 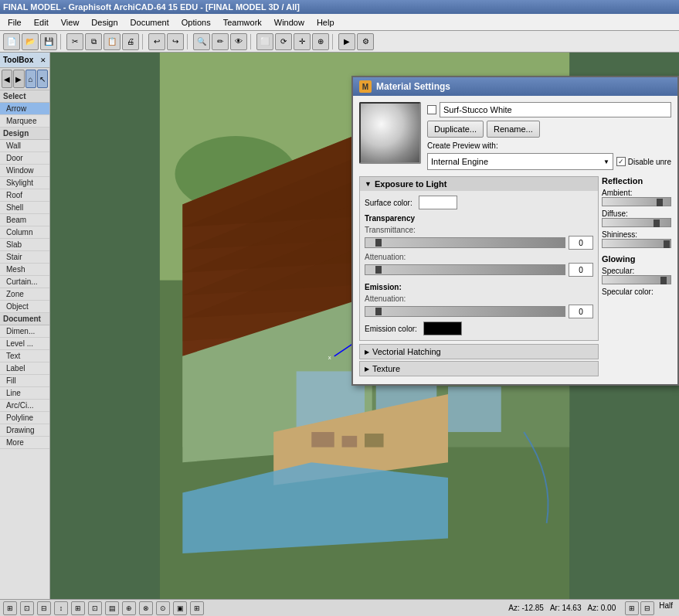 What do you see at coordinates (7, 79) in the screenshot?
I see `prev-btn: ◀` at bounding box center [7, 79].